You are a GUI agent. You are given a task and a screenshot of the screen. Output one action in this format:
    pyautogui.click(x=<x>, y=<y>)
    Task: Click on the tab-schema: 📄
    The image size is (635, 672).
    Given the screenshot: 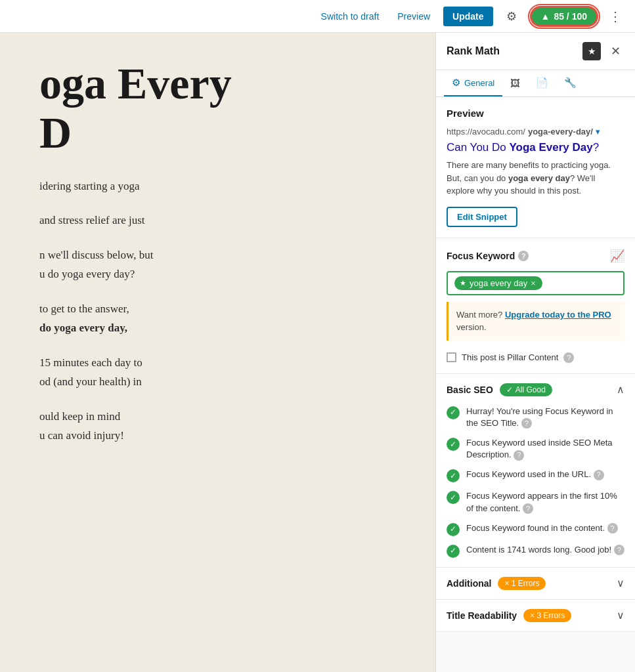 What is the action you would take?
    pyautogui.click(x=542, y=83)
    